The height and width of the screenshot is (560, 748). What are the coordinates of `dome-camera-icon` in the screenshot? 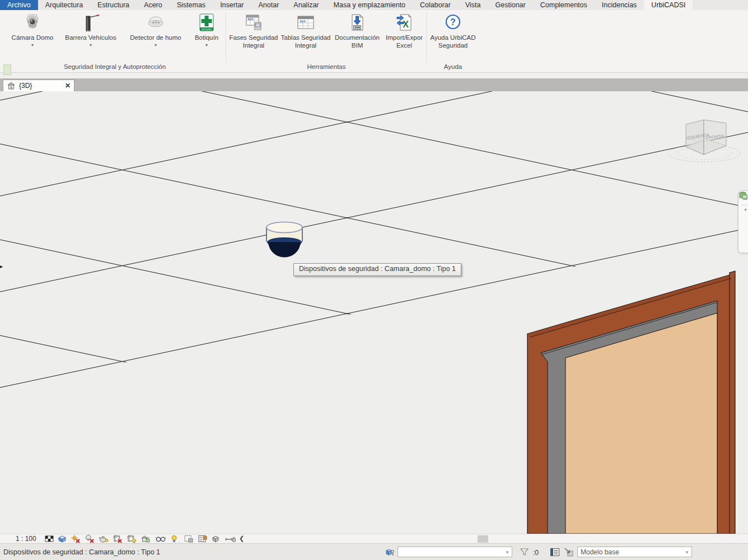 It's located at (32, 23).